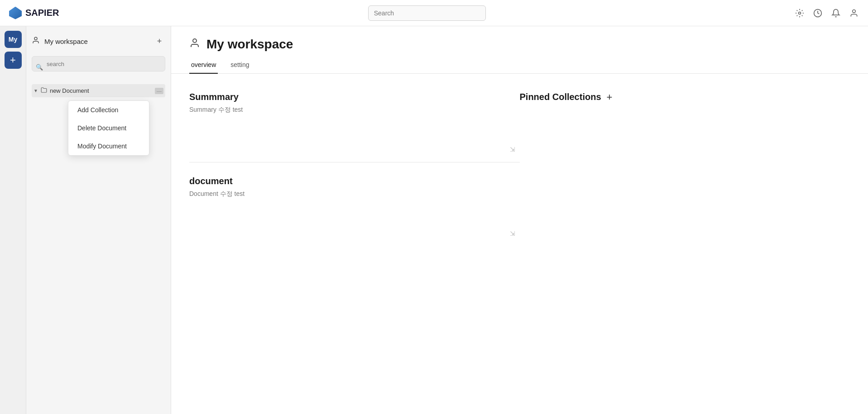  Describe the element at coordinates (204, 65) in the screenshot. I see `tab-overview: overview` at that location.